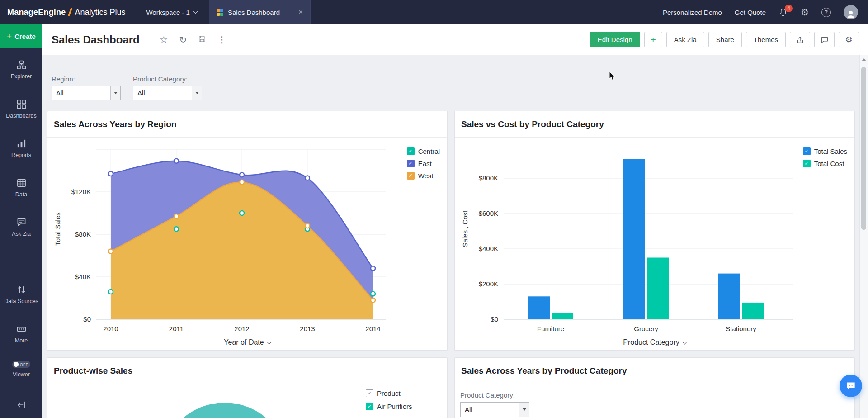  I want to click on workspace-label: Workspace - 1, so click(168, 13).